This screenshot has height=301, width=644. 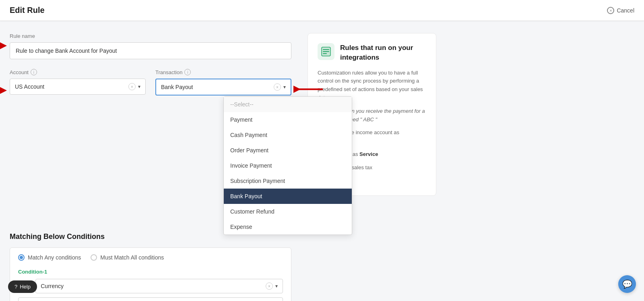 I want to click on transaction-select: Bank Payout × ▾, so click(x=223, y=87).